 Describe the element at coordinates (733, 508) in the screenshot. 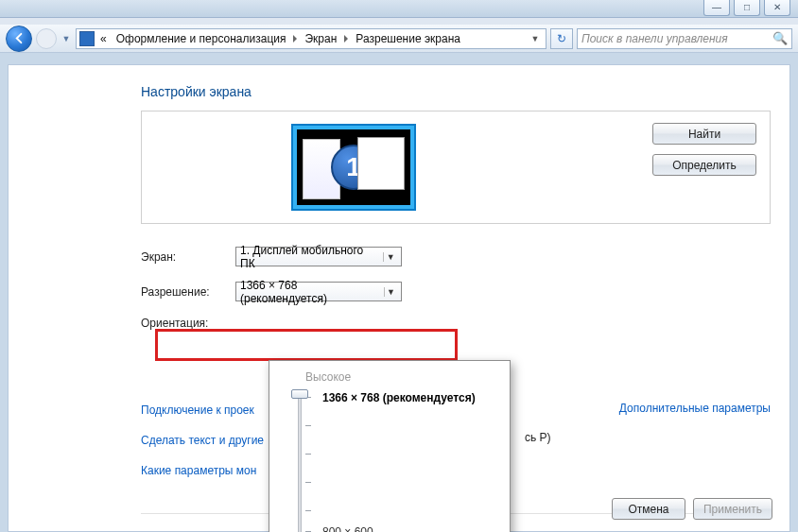

I see `apply-button: Применить` at that location.